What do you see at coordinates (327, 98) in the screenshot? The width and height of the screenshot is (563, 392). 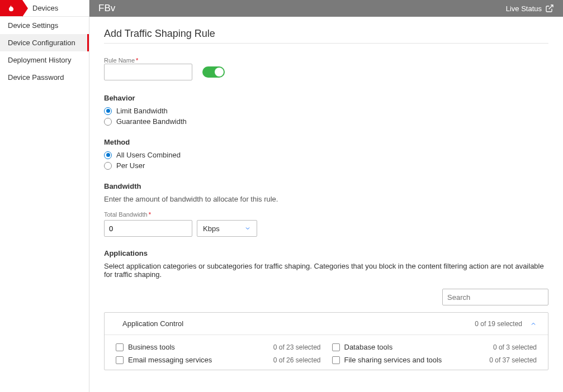 I see `behavior-heading: Behavior` at bounding box center [327, 98].